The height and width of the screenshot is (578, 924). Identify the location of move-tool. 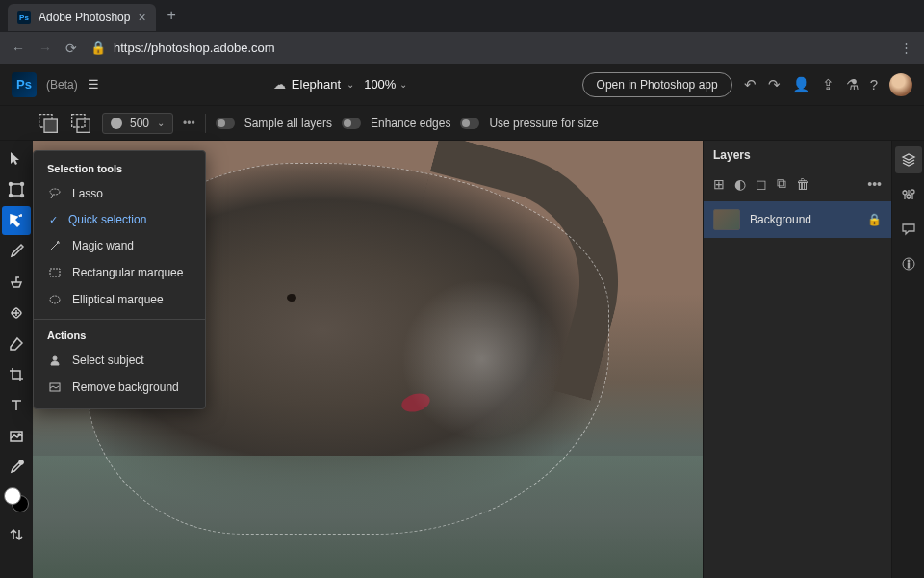
(16, 159).